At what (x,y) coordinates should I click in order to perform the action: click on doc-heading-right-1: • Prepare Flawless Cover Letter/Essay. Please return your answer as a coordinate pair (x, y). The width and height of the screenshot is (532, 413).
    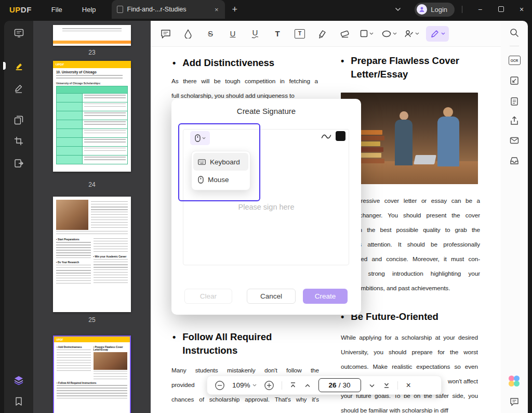
    Looking at the image, I should click on (400, 68).